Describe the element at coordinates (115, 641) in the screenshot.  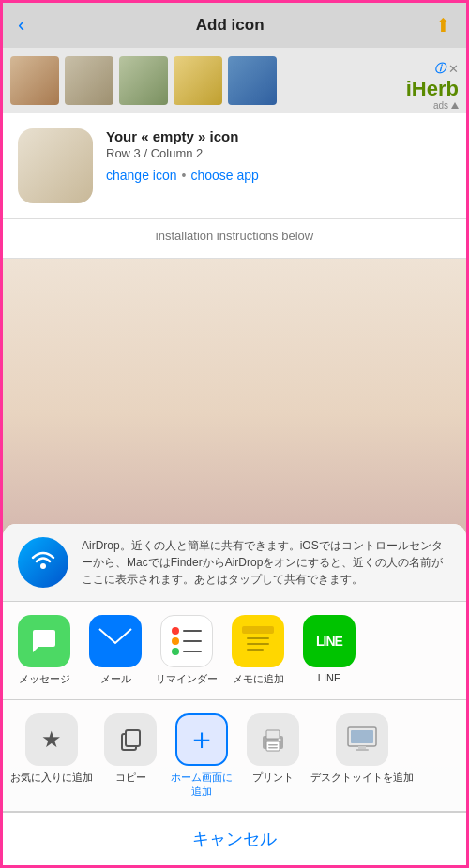
I see `mail-app-icon` at that location.